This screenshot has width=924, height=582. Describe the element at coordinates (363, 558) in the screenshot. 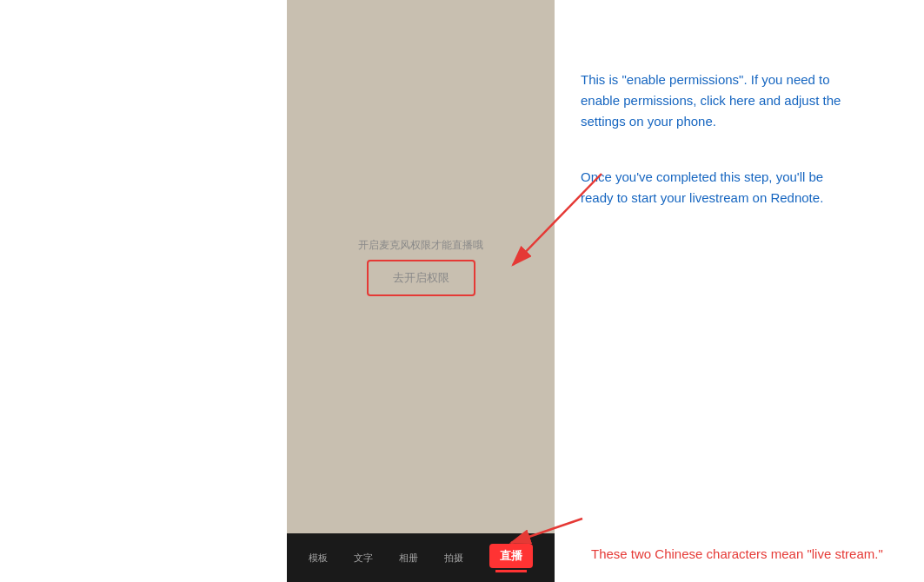

I see `bottom-label-text: 文字` at that location.